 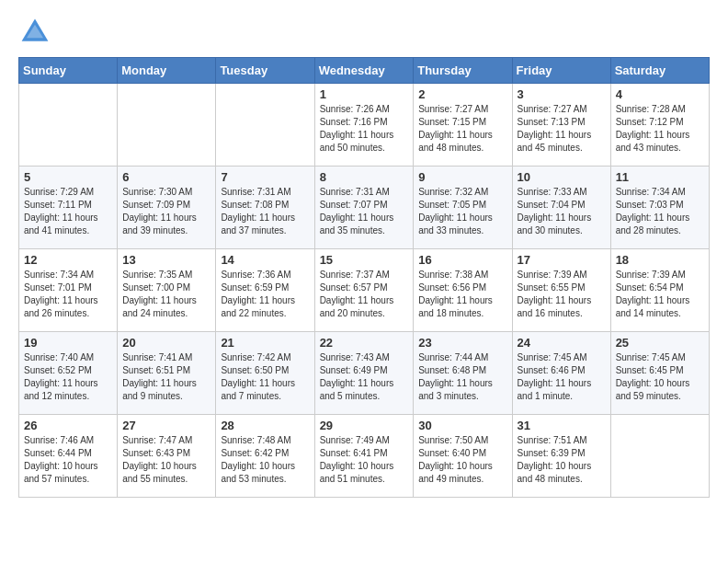 I want to click on calendar-day-cell: 11Sunrise: 7:34 AM Sunset: 7:03 PM Dayli…, so click(x=660, y=208).